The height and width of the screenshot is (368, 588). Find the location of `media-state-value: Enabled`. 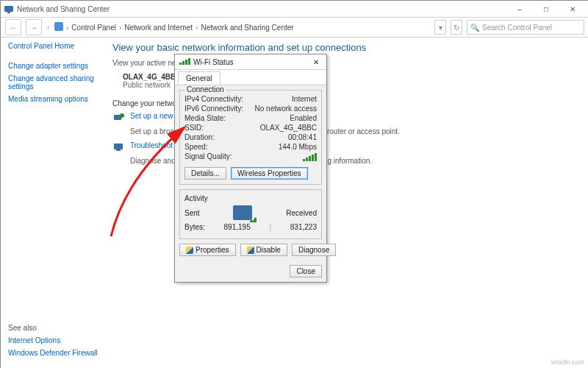

media-state-value: Enabled is located at coordinates (303, 118).